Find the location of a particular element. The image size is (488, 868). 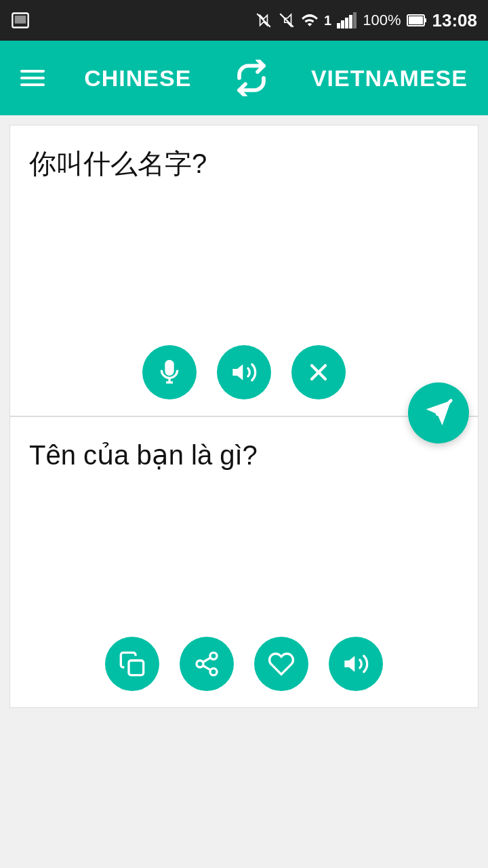

clear-icon is located at coordinates (319, 372).